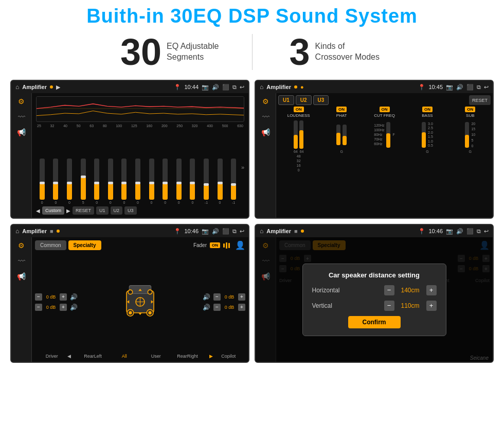 The image size is (504, 438). What do you see at coordinates (72, 356) in the screenshot?
I see `left-arrow-s3: ◀` at bounding box center [72, 356].